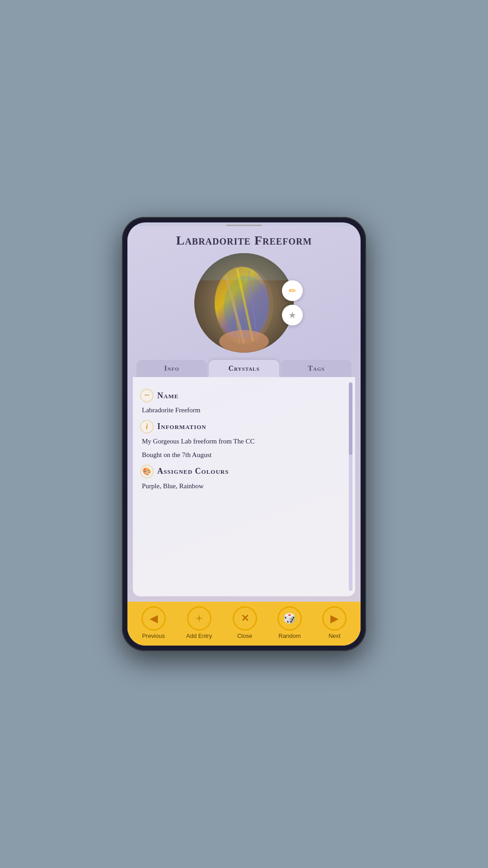  Describe the element at coordinates (243, 396) in the screenshot. I see `name-section-header: ··· Name` at that location.